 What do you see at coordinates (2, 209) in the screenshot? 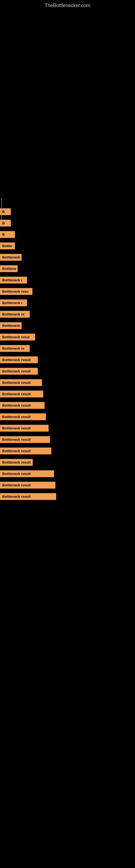
I see `vertical-line` at bounding box center [2, 209].